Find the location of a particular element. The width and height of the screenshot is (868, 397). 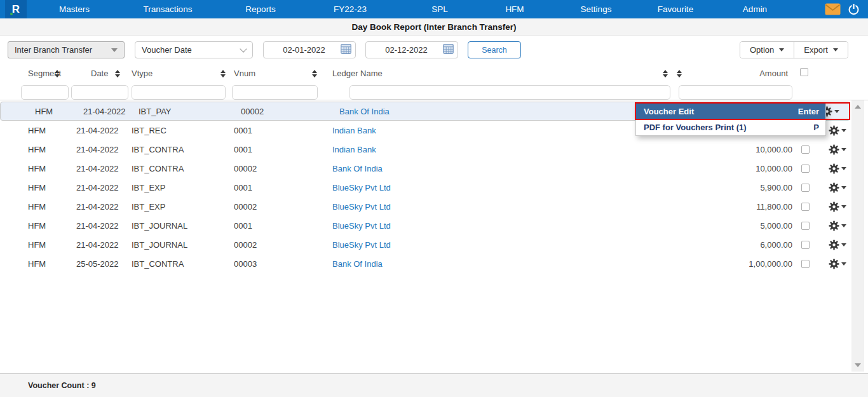

date-mode-select: Voucher Date is located at coordinates (194, 50).